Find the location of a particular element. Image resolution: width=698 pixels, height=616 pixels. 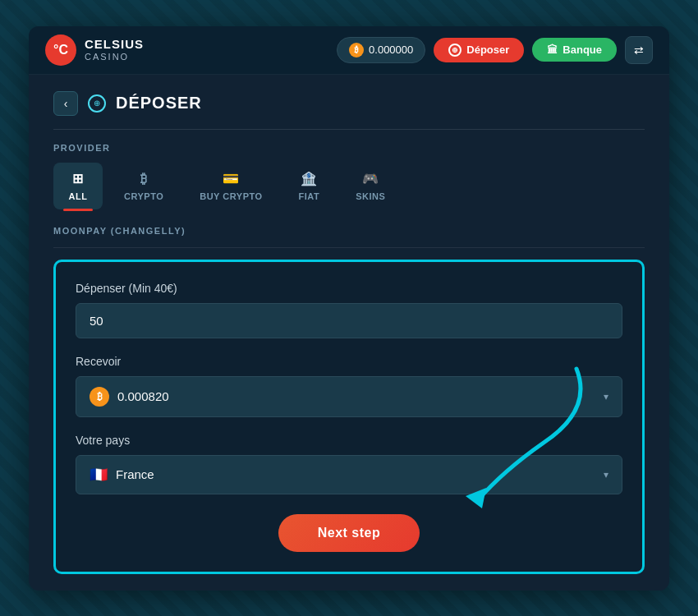

country-group: Votre pays 🇫🇷 France ▾ is located at coordinates (349, 464).